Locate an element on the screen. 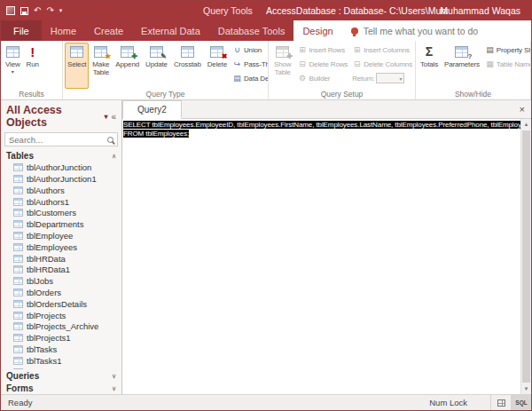 The width and height of the screenshot is (532, 411). nav-pane-title: All Access Objects is located at coordinates (53, 116).